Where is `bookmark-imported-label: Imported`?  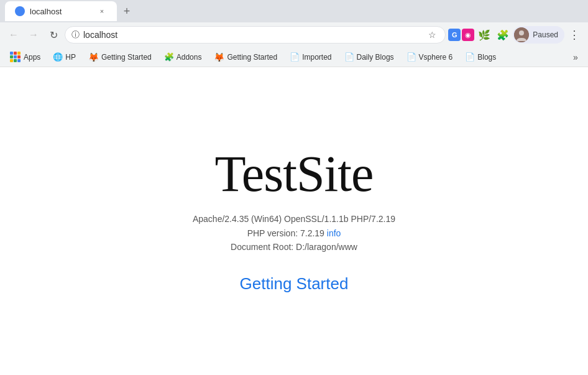
bookmark-imported-label: Imported is located at coordinates (317, 57).